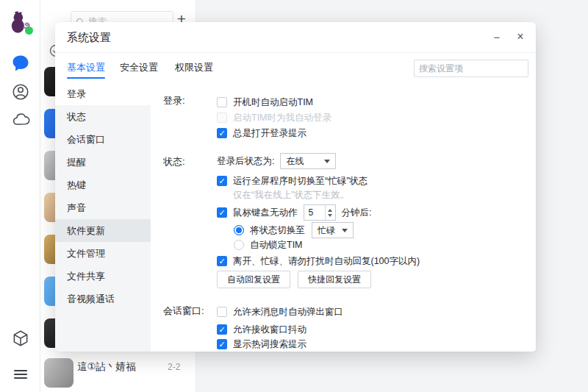 Image resolution: width=588 pixels, height=392 pixels. I want to click on checkbox-label: 允许来消息时自动弹出窗口, so click(288, 312).